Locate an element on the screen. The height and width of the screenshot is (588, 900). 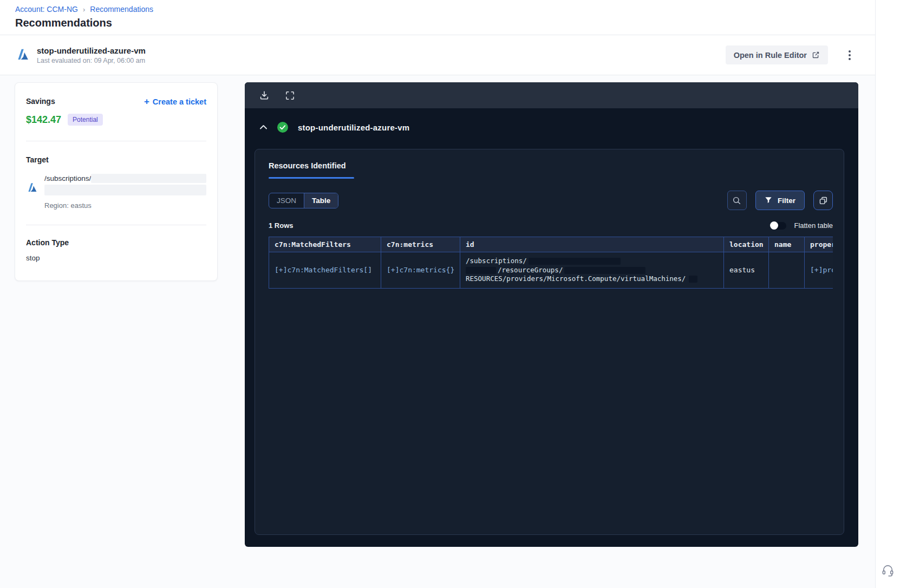
search-icon is located at coordinates (736, 200).